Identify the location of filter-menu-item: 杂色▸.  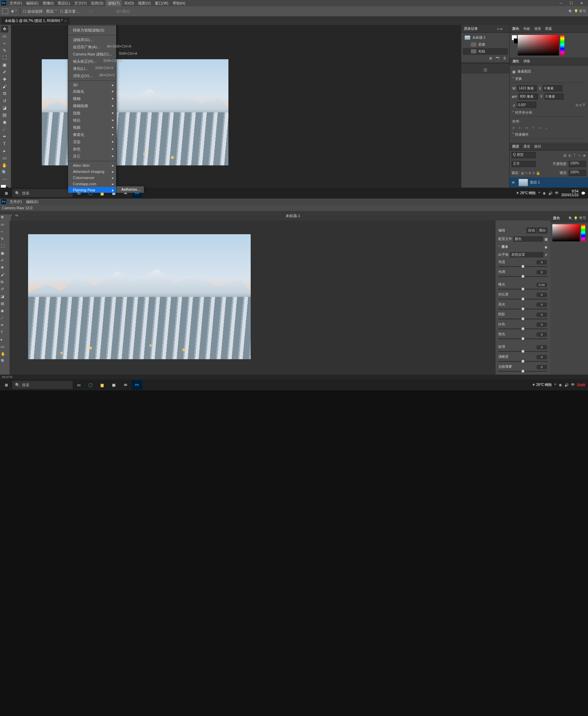
(92, 149).